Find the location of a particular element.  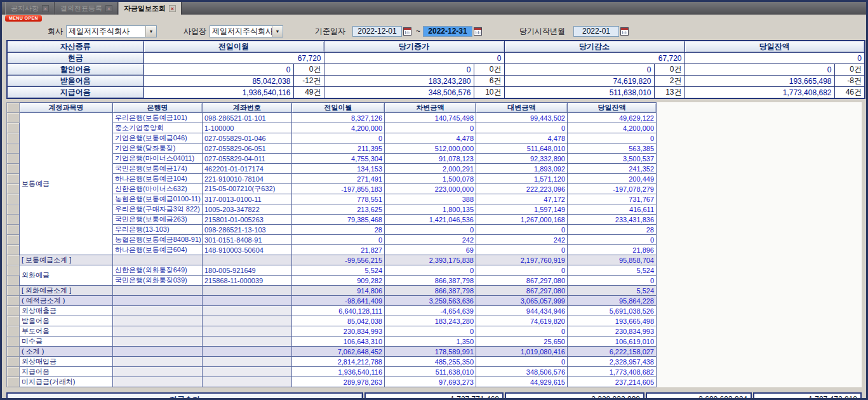

bank-name-cell: 국민은행(외화통장039) is located at coordinates (157, 281).